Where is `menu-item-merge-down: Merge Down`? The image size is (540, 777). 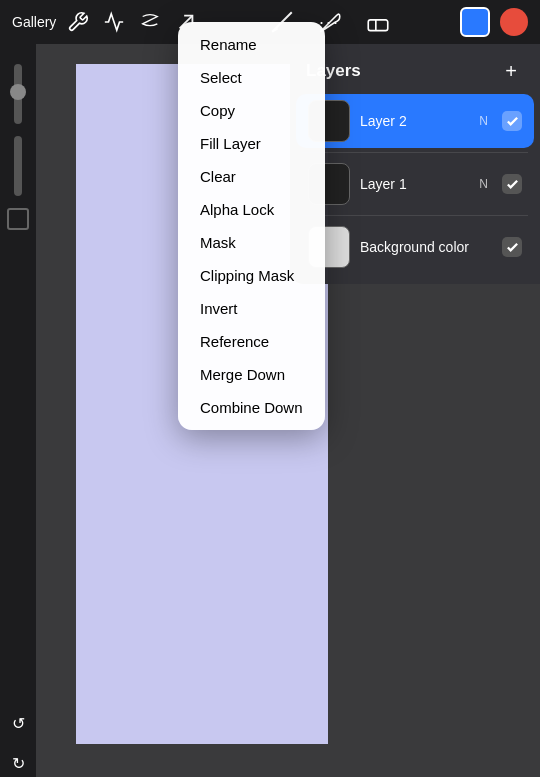 menu-item-merge-down: Merge Down is located at coordinates (252, 374).